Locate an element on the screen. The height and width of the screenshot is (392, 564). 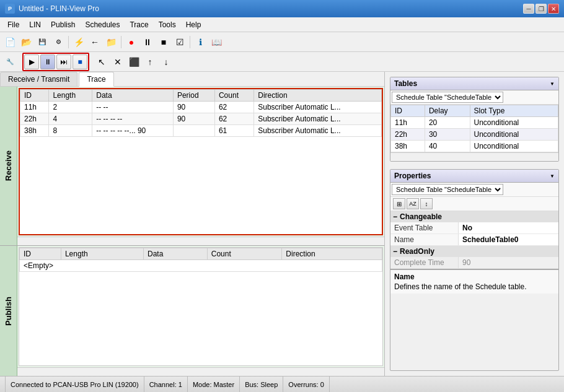
trace-step-button: ⏭ is located at coordinates (64, 62).